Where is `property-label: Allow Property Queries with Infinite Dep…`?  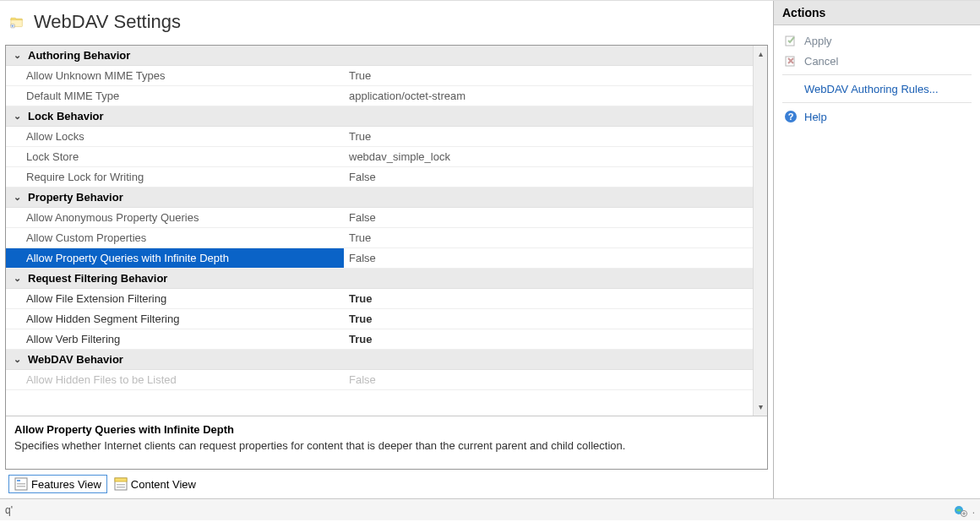 property-label: Allow Property Queries with Infinite Dep… is located at coordinates (175, 258).